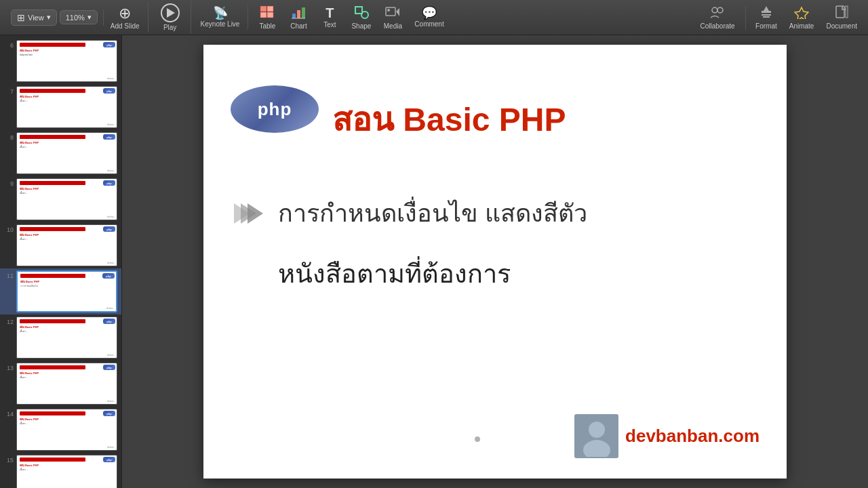 This screenshot has height=488, width=868. I want to click on shape-icon, so click(361, 14).